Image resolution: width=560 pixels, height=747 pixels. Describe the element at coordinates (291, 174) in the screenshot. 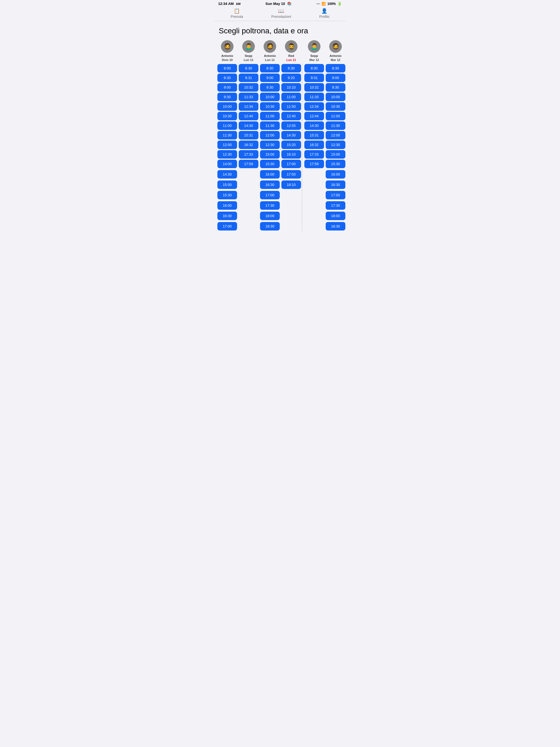

I see `time-button: 17:50` at that location.